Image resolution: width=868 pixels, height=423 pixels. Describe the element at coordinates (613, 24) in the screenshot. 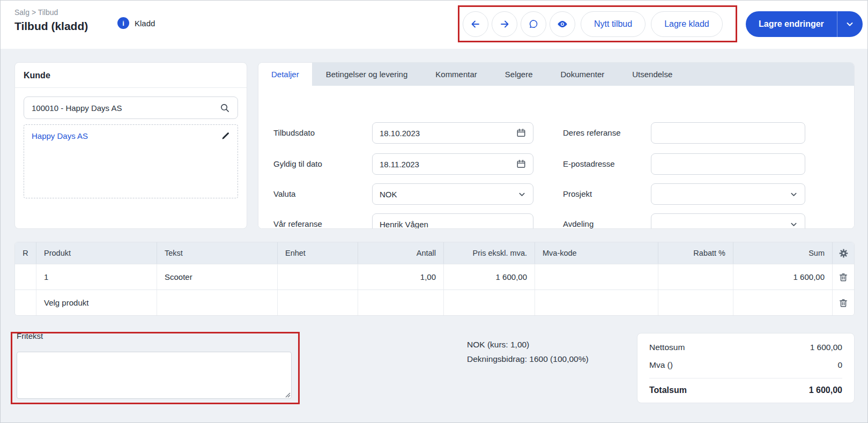

I see `new-offer-button: Nytt tilbud` at that location.